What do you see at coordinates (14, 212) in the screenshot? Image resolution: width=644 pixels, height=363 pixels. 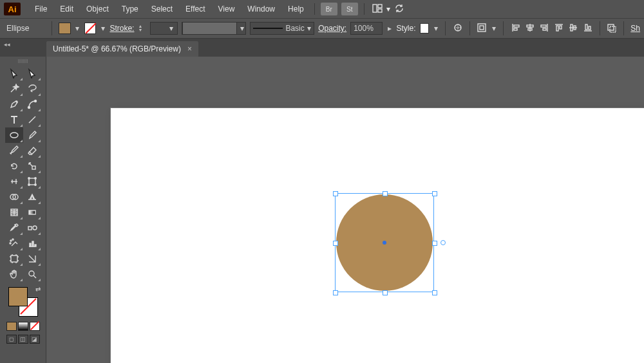 I see `mesh-tool` at bounding box center [14, 212].